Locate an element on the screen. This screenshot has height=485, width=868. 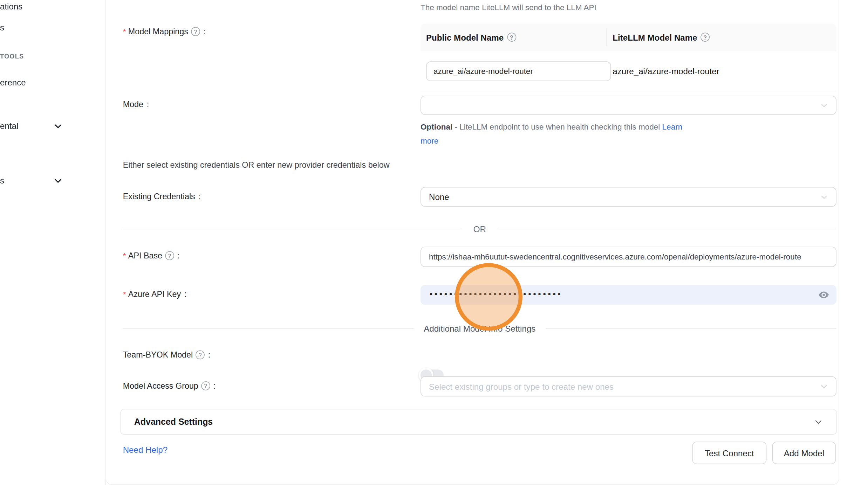
or-text: OR is located at coordinates (480, 229).